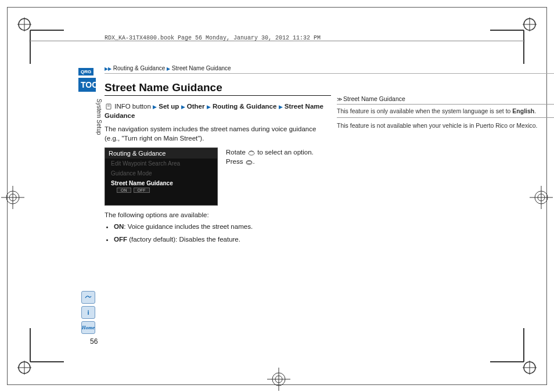 The width and height of the screenshot is (554, 392). Describe the element at coordinates (425, 111) in the screenshot. I see `side-note-text: This feature is only available when the …` at that location.